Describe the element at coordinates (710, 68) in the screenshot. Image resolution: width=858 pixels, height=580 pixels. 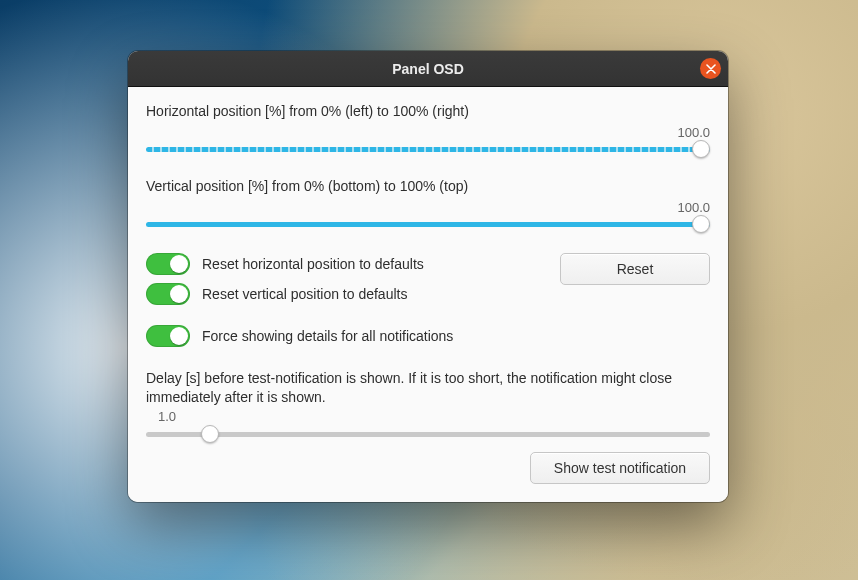
I see `close-button` at that location.